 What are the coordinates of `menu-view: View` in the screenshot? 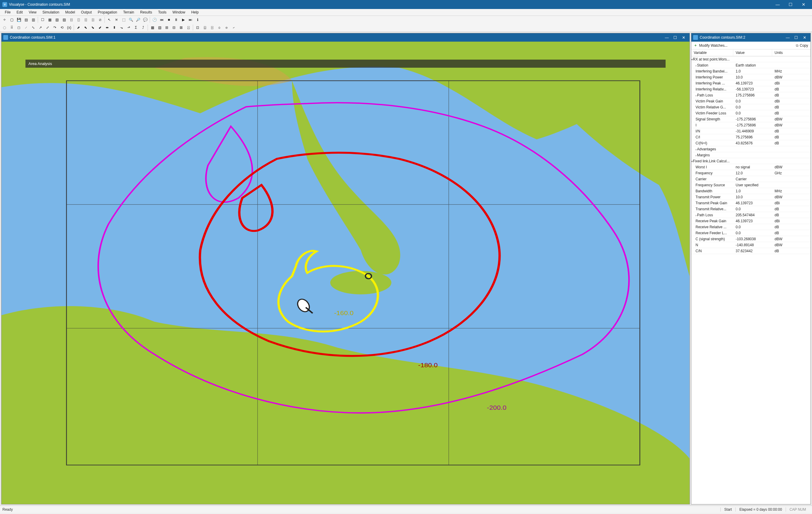 It's located at (32, 12).